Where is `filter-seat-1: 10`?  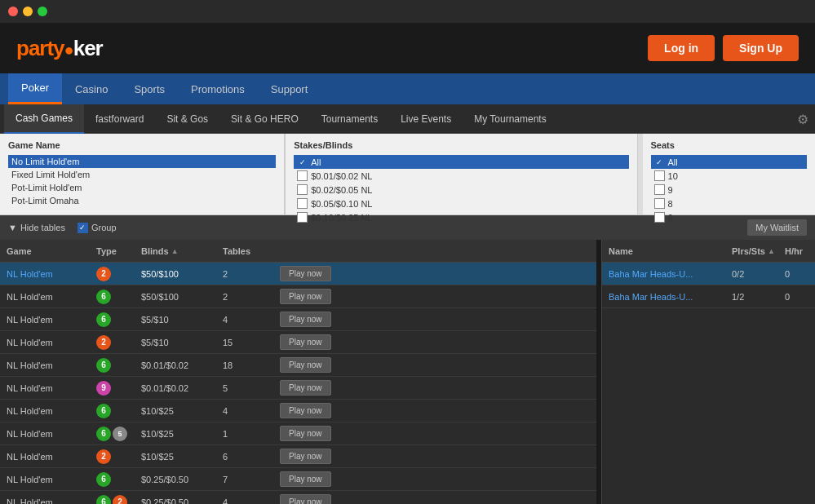
filter-seat-1: 10 is located at coordinates (729, 176).